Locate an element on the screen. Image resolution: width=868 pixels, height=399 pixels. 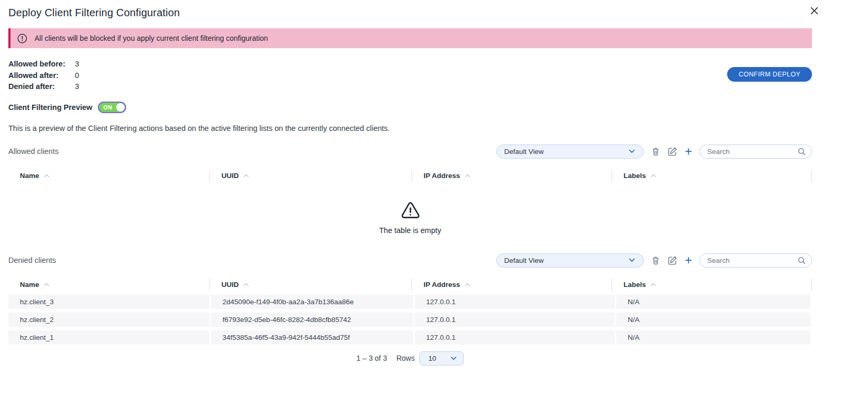
allowed-search-box is located at coordinates (756, 152).